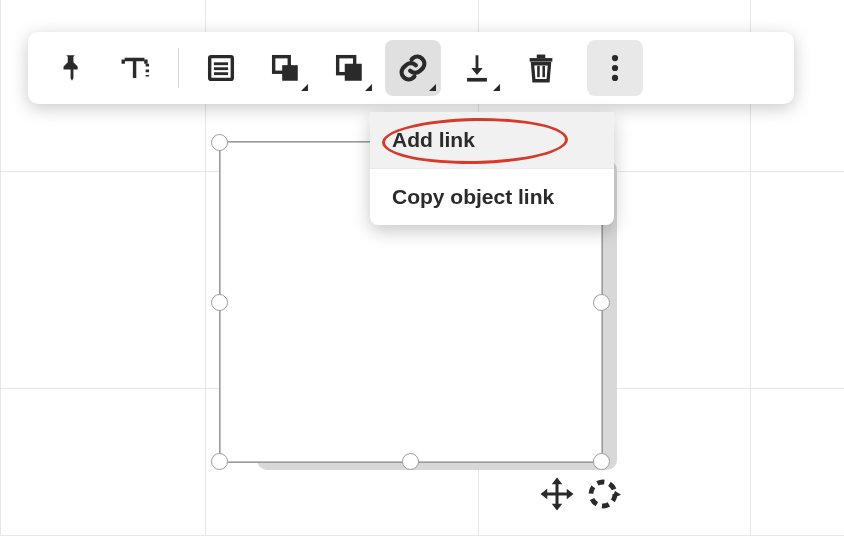  What do you see at coordinates (285, 68) in the screenshot?
I see `arrange-button` at bounding box center [285, 68].